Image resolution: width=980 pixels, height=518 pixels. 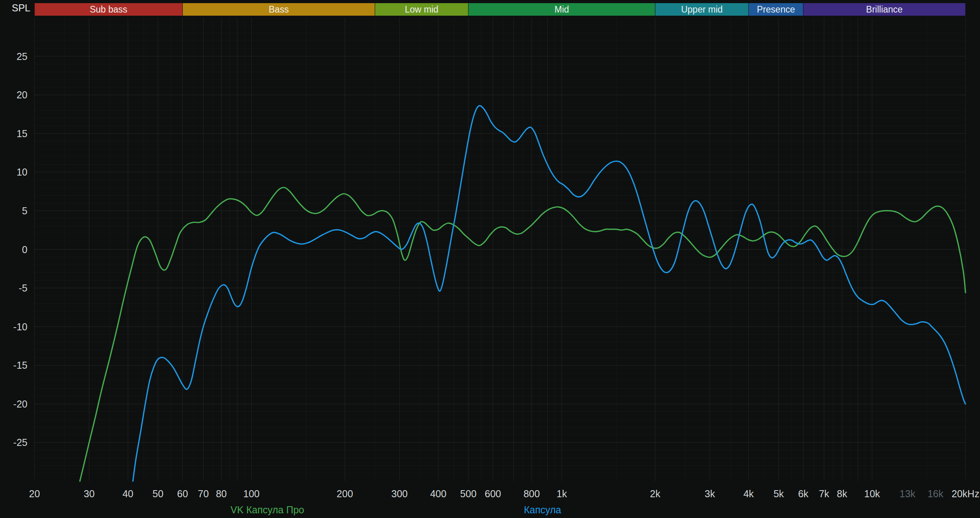 What do you see at coordinates (884, 9) in the screenshot?
I see `band-label-brilliance: Brilliance` at bounding box center [884, 9].